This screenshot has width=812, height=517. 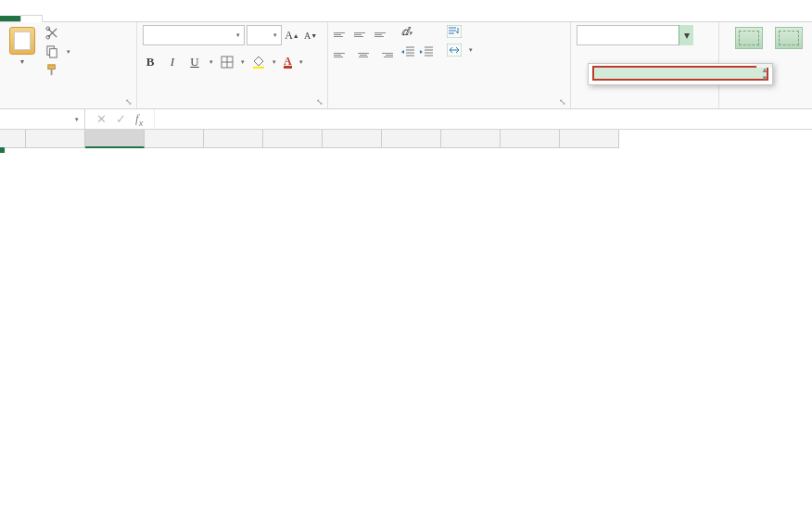 I want to click on more-number-formats-button, so click(x=680, y=73).